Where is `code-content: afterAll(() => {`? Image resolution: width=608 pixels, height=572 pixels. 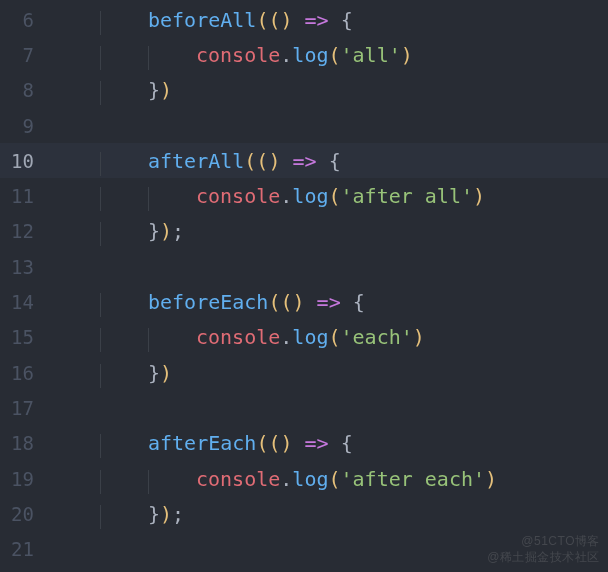 code-content: afterAll(() => { is located at coordinates (200, 161).